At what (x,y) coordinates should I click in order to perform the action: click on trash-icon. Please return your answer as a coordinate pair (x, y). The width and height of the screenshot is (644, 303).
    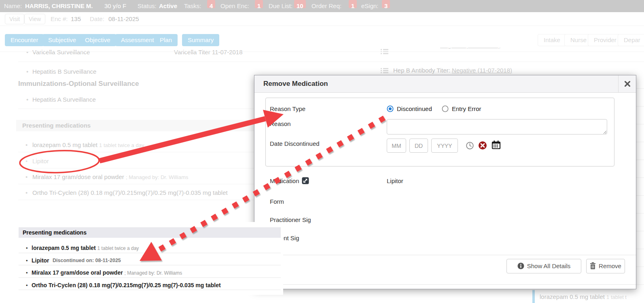
    Looking at the image, I should click on (593, 266).